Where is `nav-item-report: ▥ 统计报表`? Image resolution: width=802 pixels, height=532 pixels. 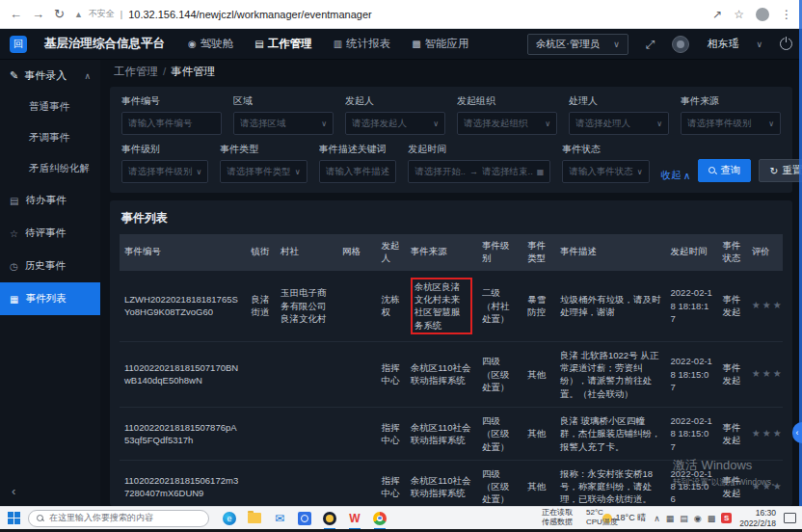 nav-item-report: ▥ 统计报表 is located at coordinates (362, 44).